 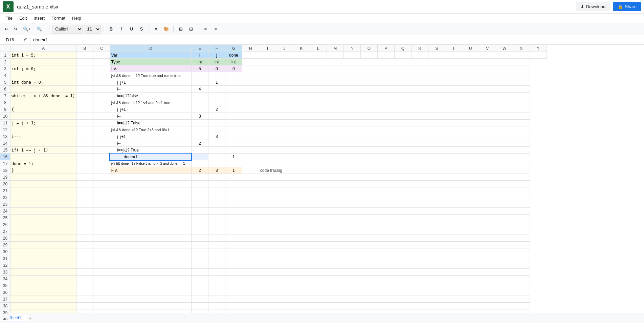 What do you see at coordinates (369, 55) in the screenshot?
I see `cell-O1` at bounding box center [369, 55].